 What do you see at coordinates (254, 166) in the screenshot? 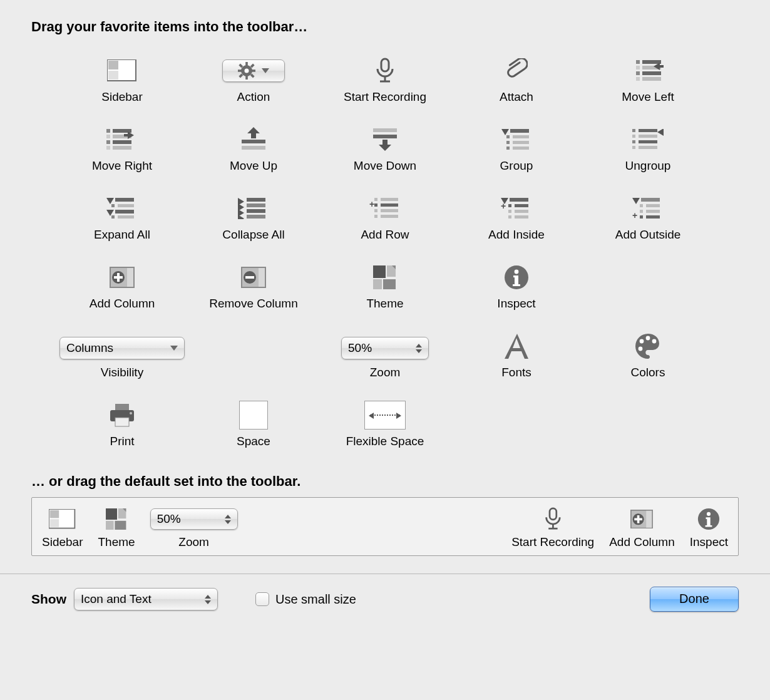
I see `label: Move Up` at bounding box center [254, 166].